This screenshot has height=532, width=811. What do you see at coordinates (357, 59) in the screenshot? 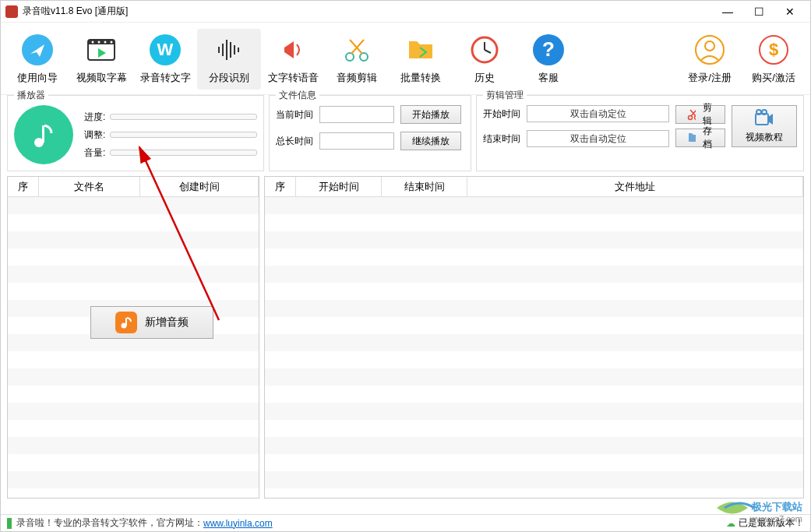
I see `tool-audio-clip: 音频剪辑` at bounding box center [357, 59].